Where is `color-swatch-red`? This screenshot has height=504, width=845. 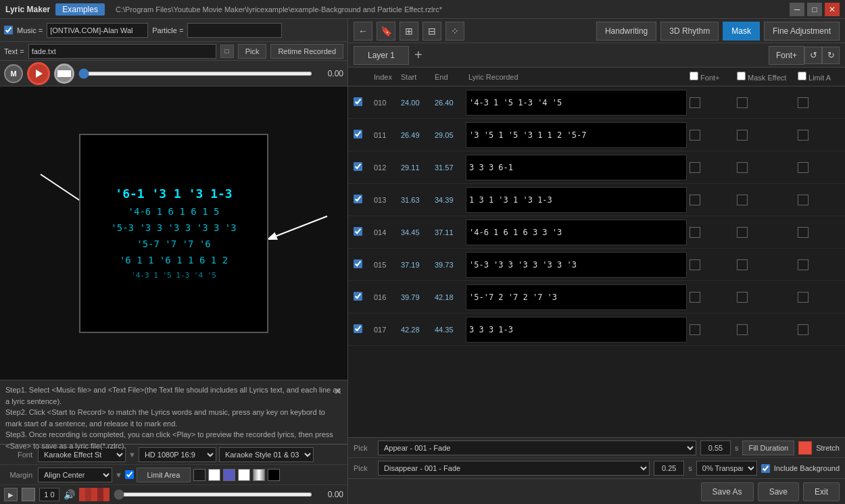 color-swatch-red is located at coordinates (805, 448).